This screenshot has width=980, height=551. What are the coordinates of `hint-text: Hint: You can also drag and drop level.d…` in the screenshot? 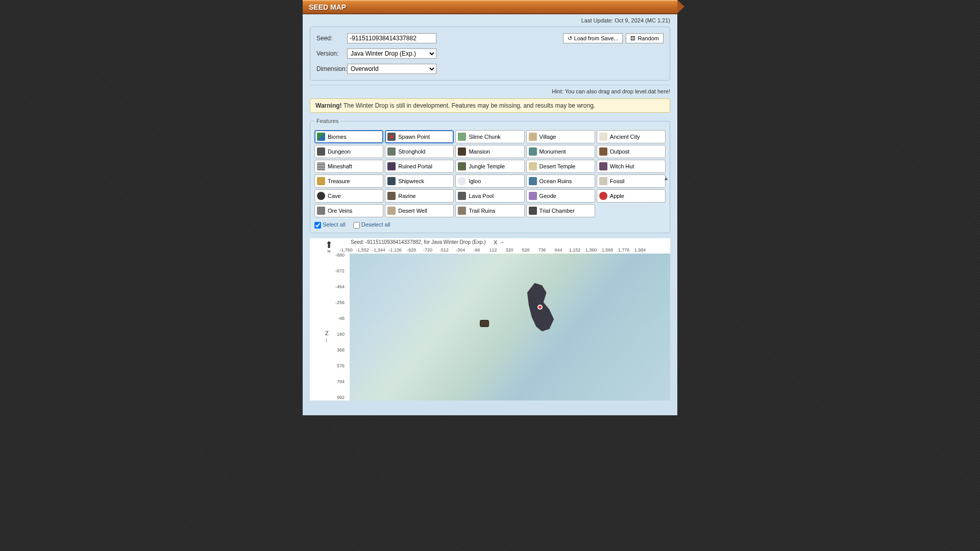 It's located at (490, 90).